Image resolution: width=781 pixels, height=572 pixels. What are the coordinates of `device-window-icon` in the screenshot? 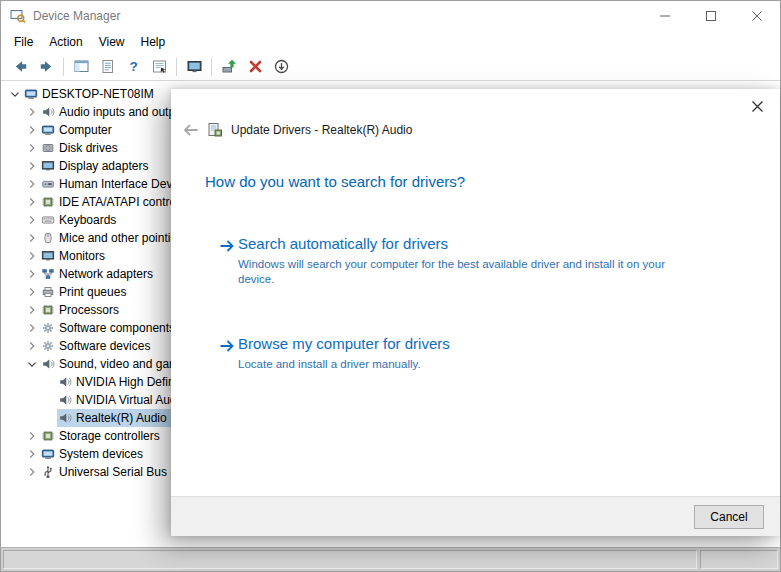 It's located at (194, 67).